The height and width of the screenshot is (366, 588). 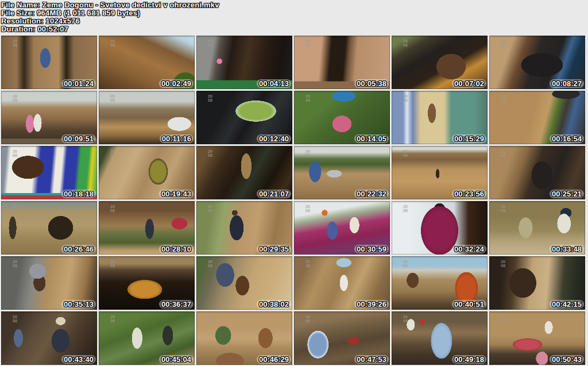 What do you see at coordinates (440, 62) in the screenshot?
I see `video-thumbnail: 20 0800:07:02` at bounding box center [440, 62].